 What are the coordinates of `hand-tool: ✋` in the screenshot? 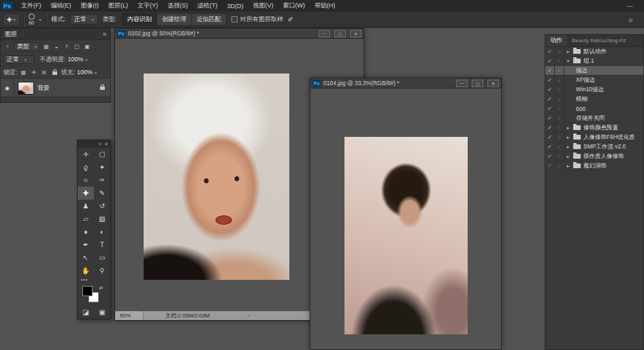 It's located at (86, 271).